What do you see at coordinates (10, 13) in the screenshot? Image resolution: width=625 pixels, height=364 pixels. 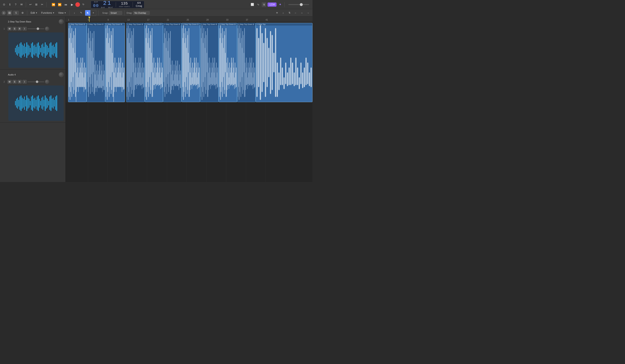 I see `track-list-button` at bounding box center [10, 13].